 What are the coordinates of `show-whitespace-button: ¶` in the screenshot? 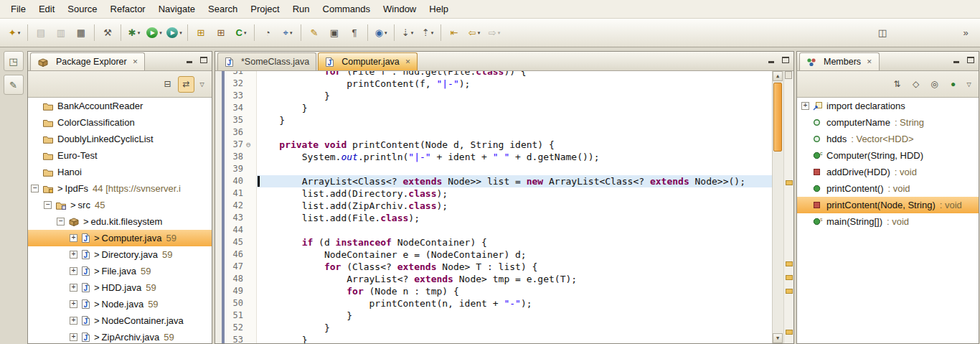 It's located at (354, 33).